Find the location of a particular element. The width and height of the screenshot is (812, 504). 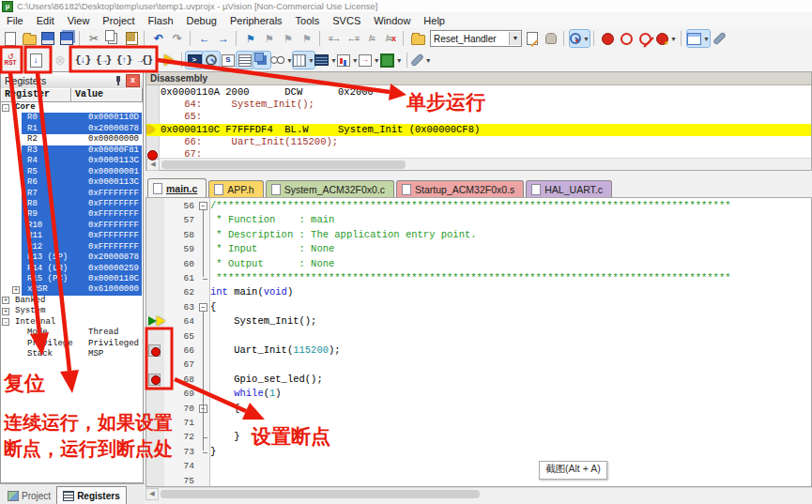

disassembly-line: 66: Uart_Init(115200); is located at coordinates (479, 143).